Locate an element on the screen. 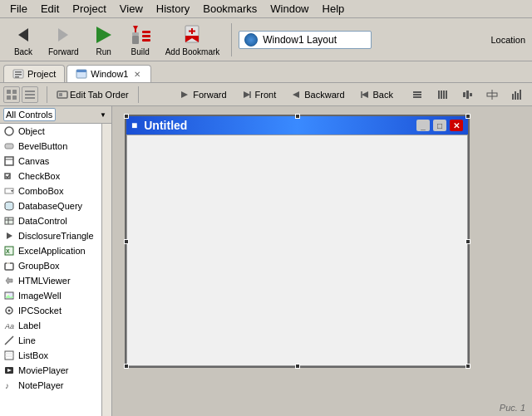 The image size is (532, 416). project-tab-label: Project is located at coordinates (42, 74).